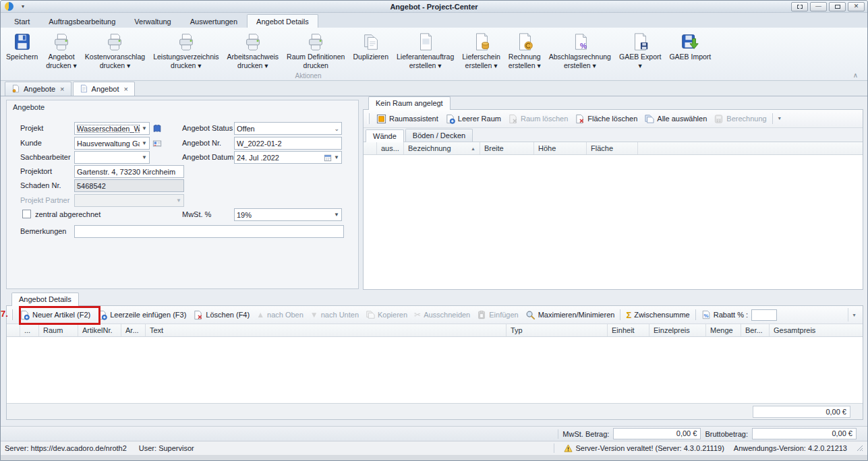  Describe the element at coordinates (409, 103) in the screenshot. I see `room-panel-tab: Kein Raum angelegt` at that location.